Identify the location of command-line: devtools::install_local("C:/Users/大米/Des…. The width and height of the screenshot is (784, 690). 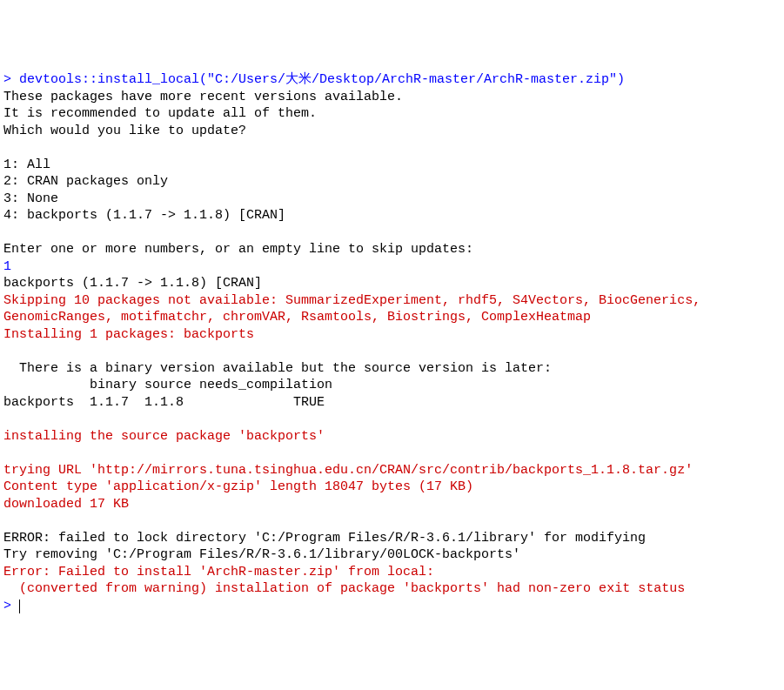
(322, 80).